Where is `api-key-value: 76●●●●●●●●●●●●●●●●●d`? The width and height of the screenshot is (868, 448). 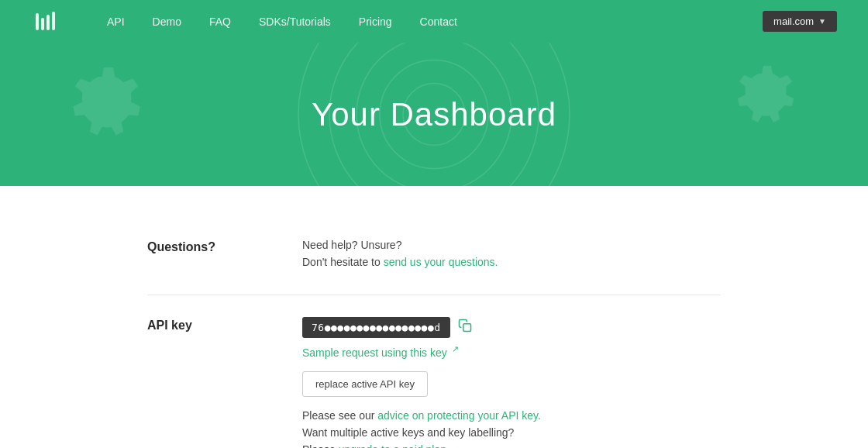 api-key-value: 76●●●●●●●●●●●●●●●●●d is located at coordinates (377, 327).